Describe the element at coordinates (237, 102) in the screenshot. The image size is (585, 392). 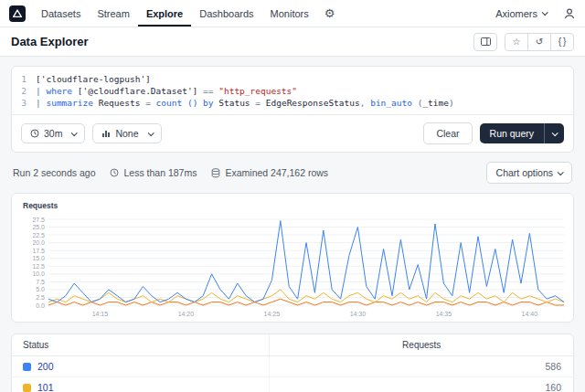
I see `code-token: Status` at that location.